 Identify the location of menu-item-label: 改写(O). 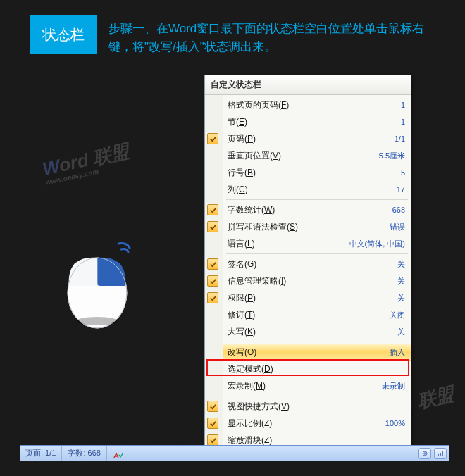
(309, 352).